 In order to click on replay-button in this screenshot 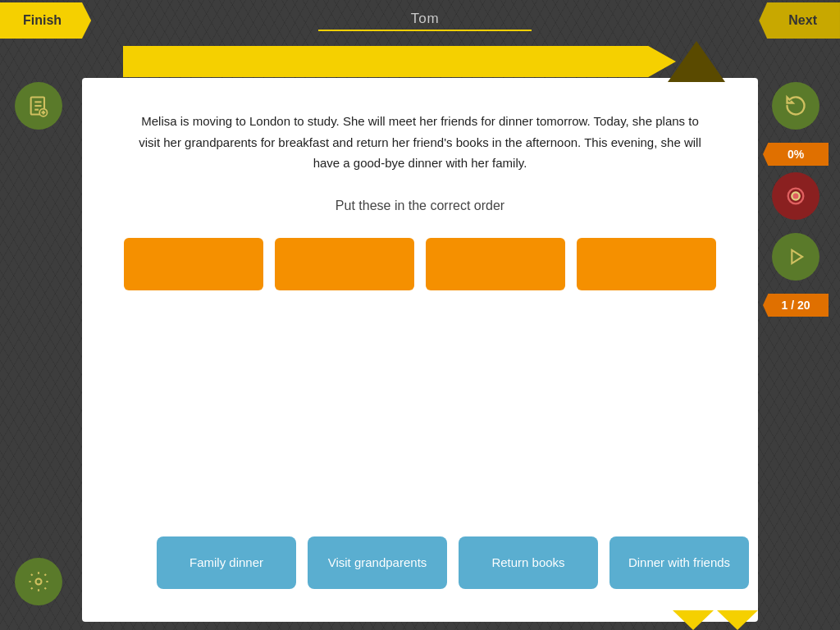, I will do `click(796, 106)`.